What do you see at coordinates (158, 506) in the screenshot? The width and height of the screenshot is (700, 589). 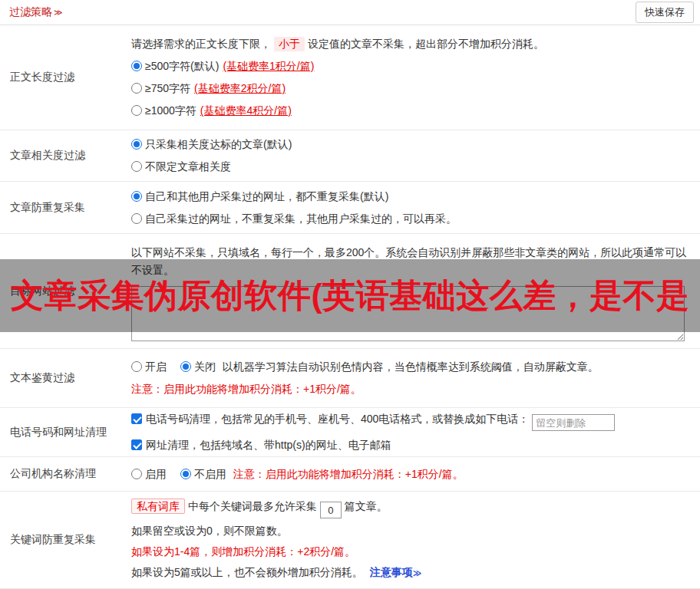 I see `private-lexicon-tag: 私有词库` at bounding box center [158, 506].